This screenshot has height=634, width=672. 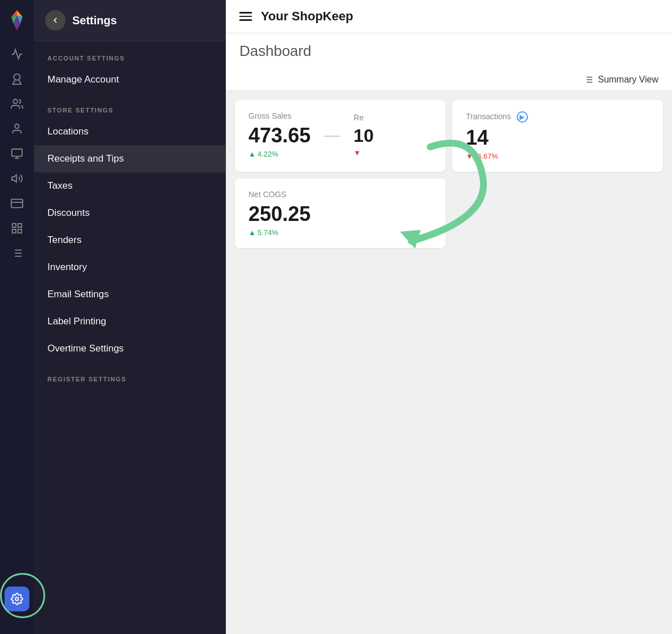 I want to click on gross-sales-card: Gross Sales 473.65 ▲ 4.22% — Re 10 ▼, so click(x=340, y=136).